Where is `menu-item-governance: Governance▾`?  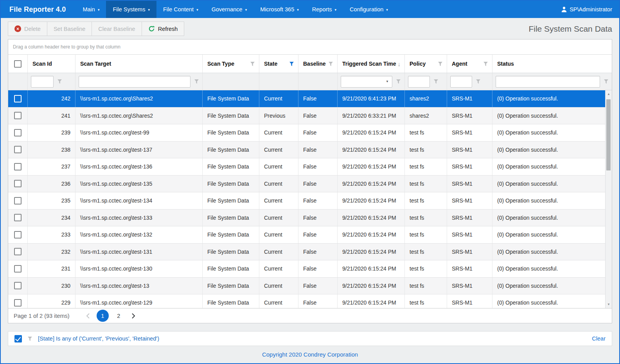
menu-item-governance: Governance▾ is located at coordinates (229, 9).